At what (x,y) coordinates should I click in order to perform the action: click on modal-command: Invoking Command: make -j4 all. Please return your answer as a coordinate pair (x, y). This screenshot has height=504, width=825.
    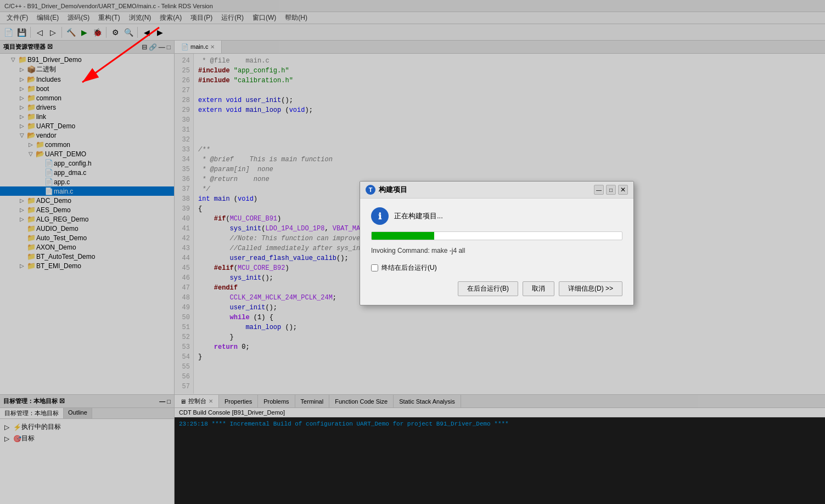
    Looking at the image, I should click on (497, 251).